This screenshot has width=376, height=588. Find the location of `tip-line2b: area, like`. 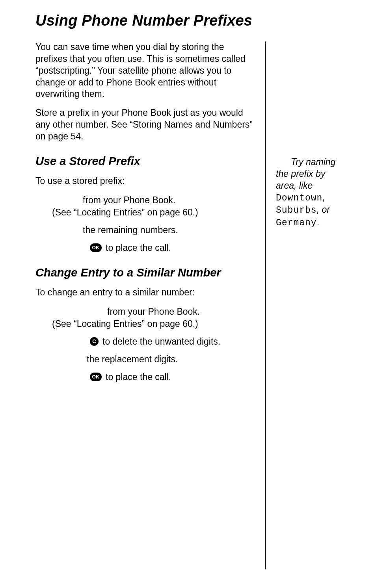

tip-line2b: area, like is located at coordinates (294, 185).